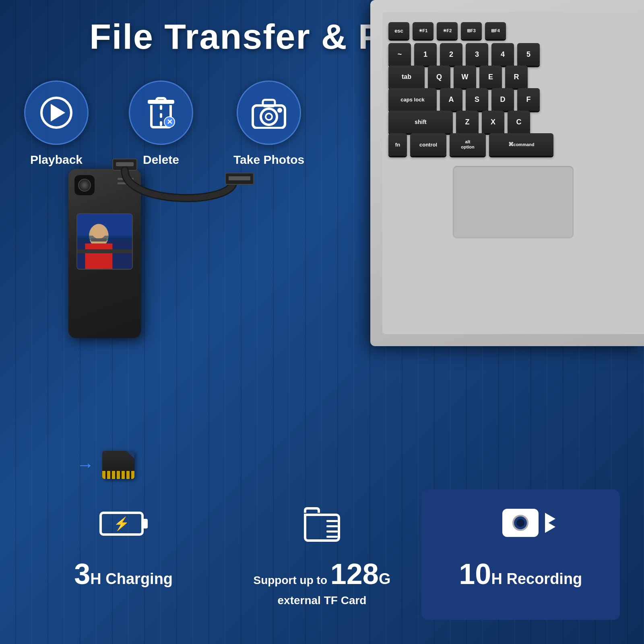  What do you see at coordinates (122, 524) in the screenshot?
I see `battery-bolt-symbol: ⚡` at bounding box center [122, 524].